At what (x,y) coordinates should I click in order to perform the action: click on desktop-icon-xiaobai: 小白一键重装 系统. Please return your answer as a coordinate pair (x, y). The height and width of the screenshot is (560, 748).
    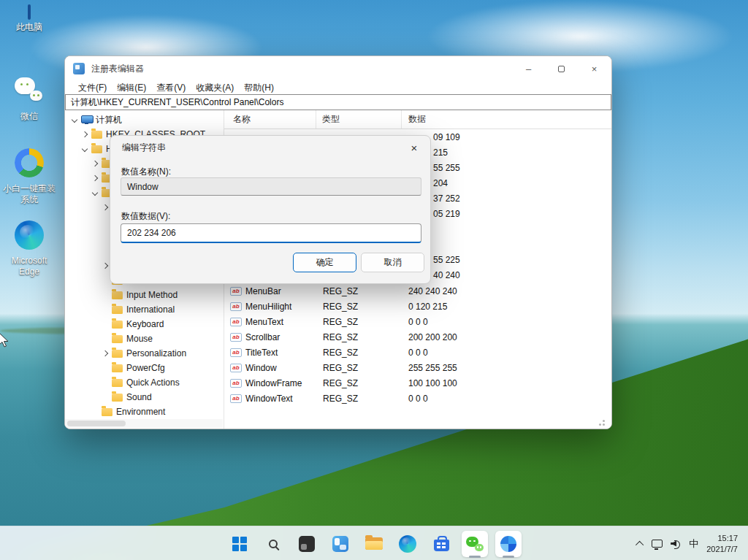
    Looking at the image, I should click on (29, 177).